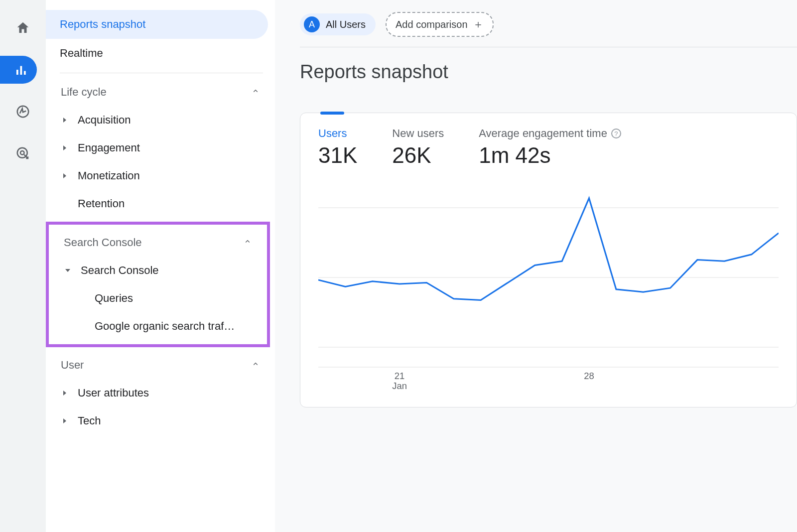 The image size is (797, 532). I want to click on explore-icon, so click(23, 112).